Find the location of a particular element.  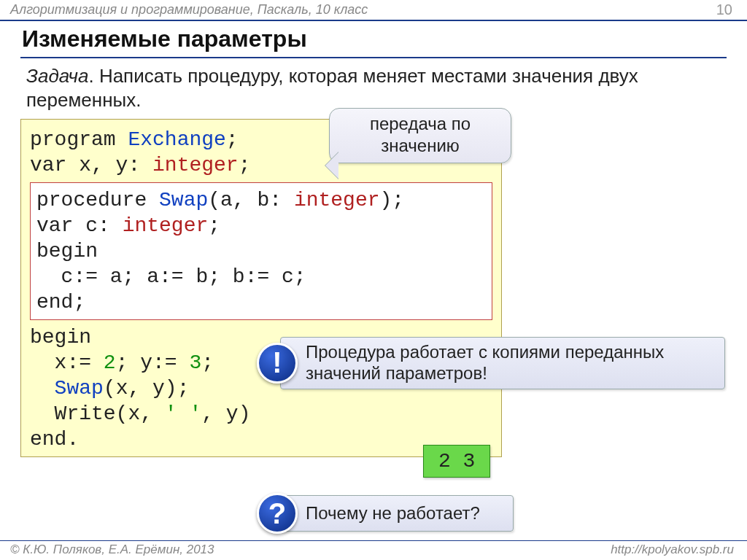

note-copies-text: Процедура работает с копиями переданных … is located at coordinates (503, 363).